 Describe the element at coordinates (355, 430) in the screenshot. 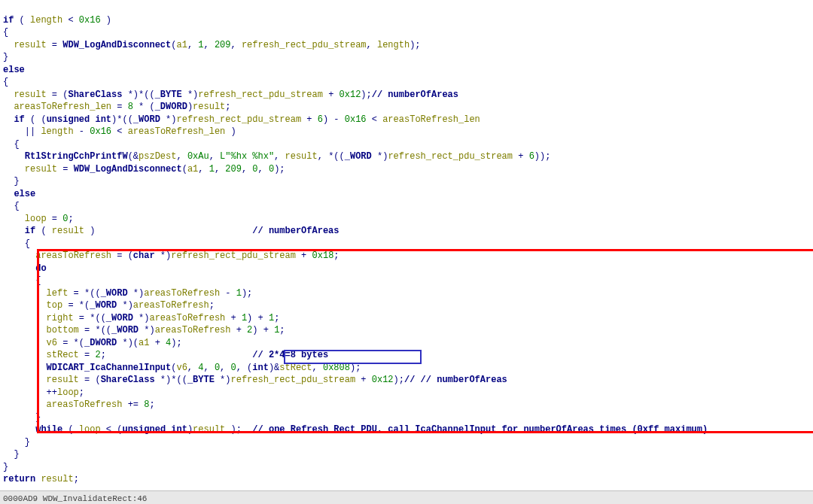

I see `line: while ( loop < (unsigned int)result ); /…` at that location.